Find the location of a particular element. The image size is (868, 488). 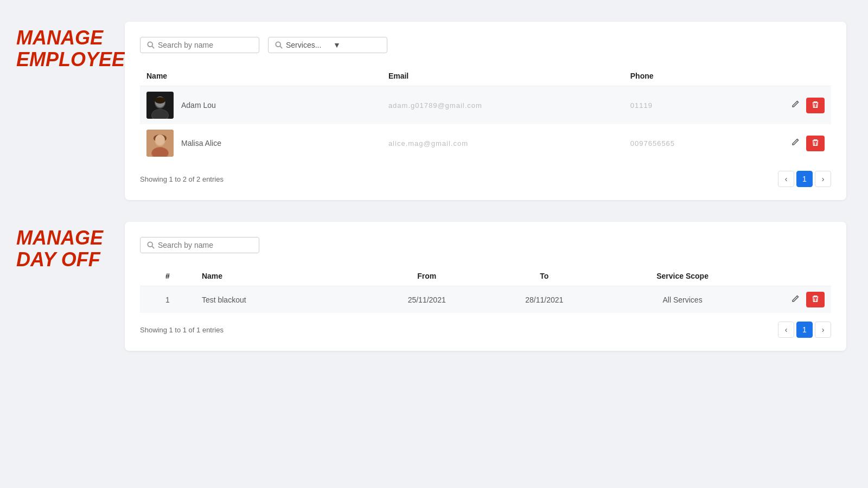

employees-label: Manage Employees is located at coordinates (62, 46).